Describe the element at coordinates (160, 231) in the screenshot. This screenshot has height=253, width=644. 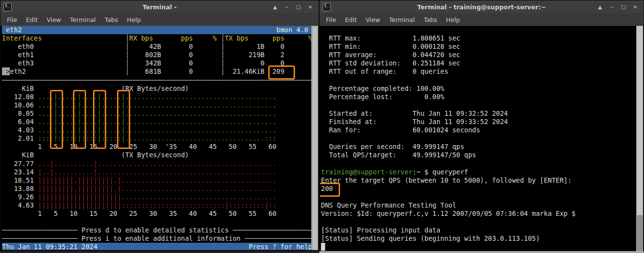
I see `terminal-line: ─────────────────── Press d to enable de…` at that location.